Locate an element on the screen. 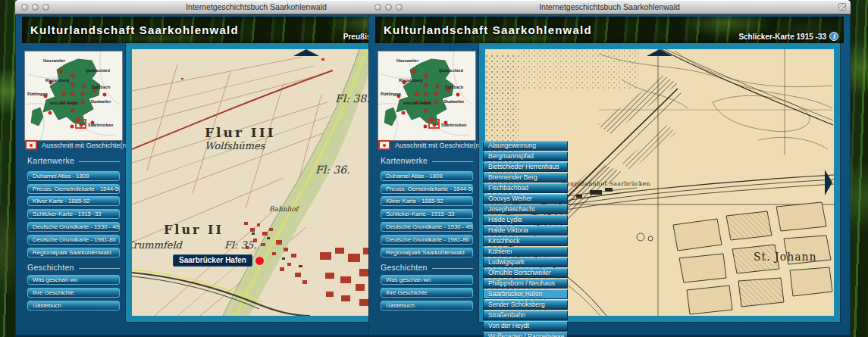 This screenshot has height=337, width=868. story-list-item: Straßenbahn is located at coordinates (525, 315).